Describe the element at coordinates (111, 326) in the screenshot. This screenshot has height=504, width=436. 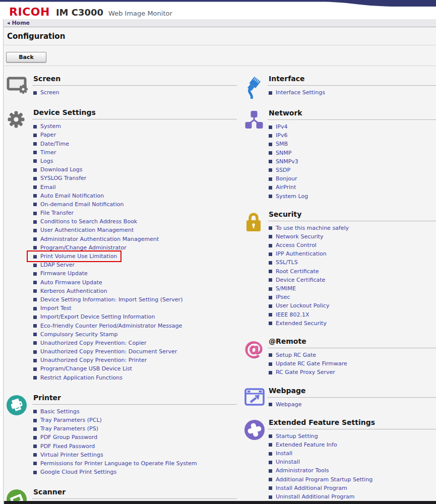
I see `link-eco-friendly-counter-period-administrator-message: Eco-friendly Counter Period/Administrato…` at that location.